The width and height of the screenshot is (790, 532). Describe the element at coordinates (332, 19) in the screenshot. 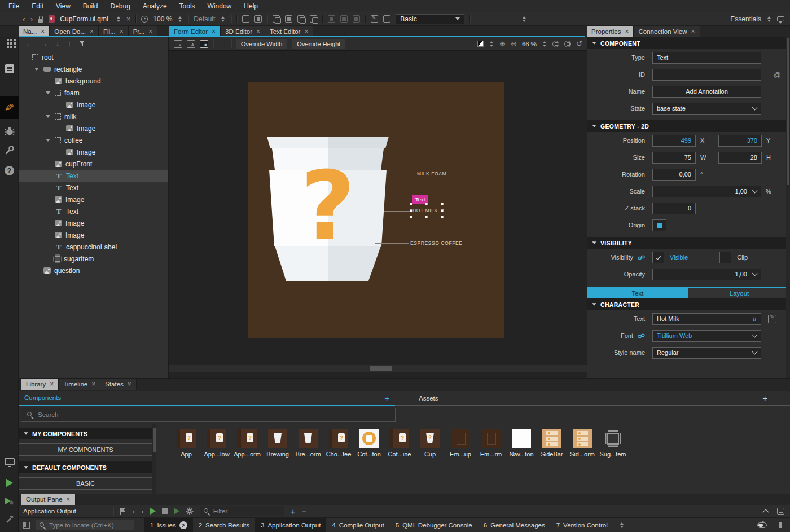

I see `layout-row-icon` at that location.